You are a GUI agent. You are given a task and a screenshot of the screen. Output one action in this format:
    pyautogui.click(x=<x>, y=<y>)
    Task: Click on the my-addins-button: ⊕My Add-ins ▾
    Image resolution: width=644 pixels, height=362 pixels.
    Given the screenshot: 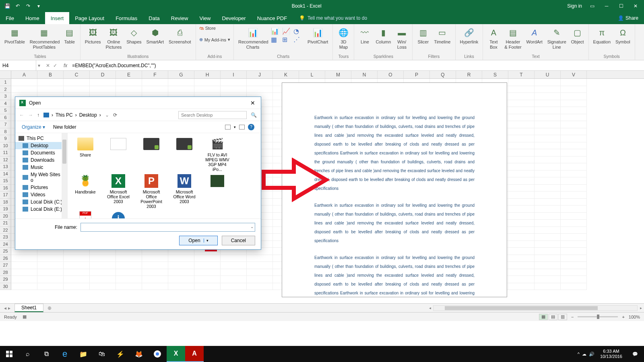 What is the action you would take?
    pyautogui.click(x=215, y=39)
    